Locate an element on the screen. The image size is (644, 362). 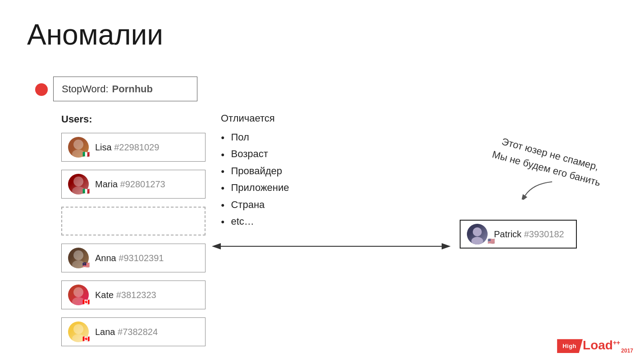
user-card-anna: 🇲🇾Anna #93102391 is located at coordinates (133, 258).